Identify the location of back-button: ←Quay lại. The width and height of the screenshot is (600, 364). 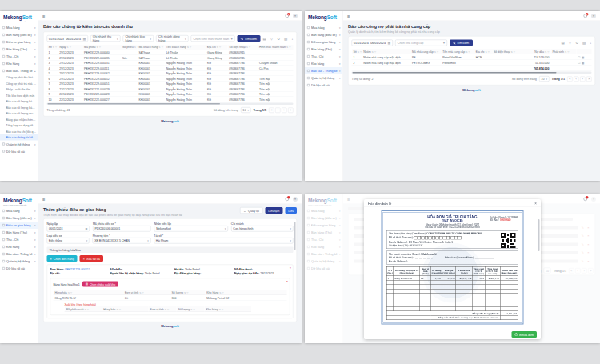
(251, 210).